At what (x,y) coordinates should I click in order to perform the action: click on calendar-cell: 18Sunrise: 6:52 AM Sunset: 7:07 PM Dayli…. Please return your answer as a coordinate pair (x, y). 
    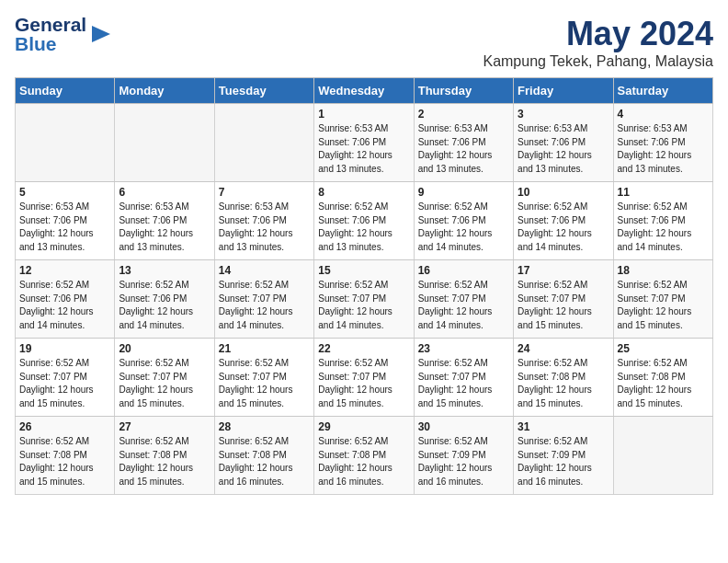
    Looking at the image, I should click on (663, 300).